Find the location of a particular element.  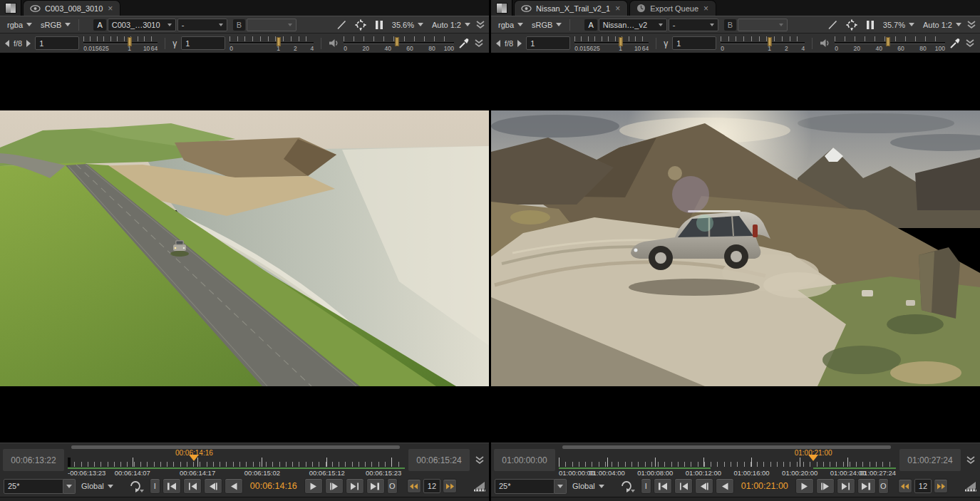

current-frame-timecode: 00:06:14:16 is located at coordinates (274, 486).